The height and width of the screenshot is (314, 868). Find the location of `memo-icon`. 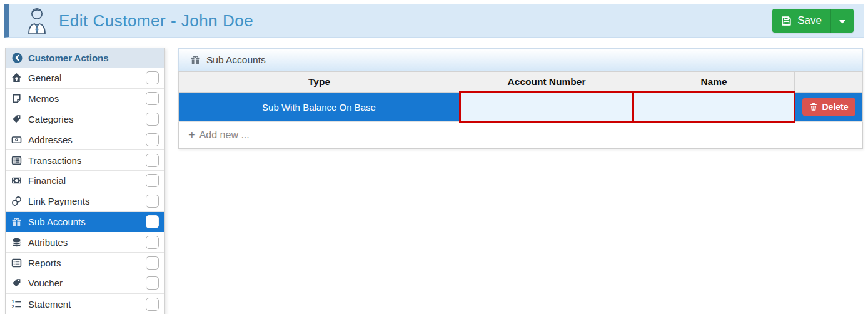

memo-icon is located at coordinates (16, 99).